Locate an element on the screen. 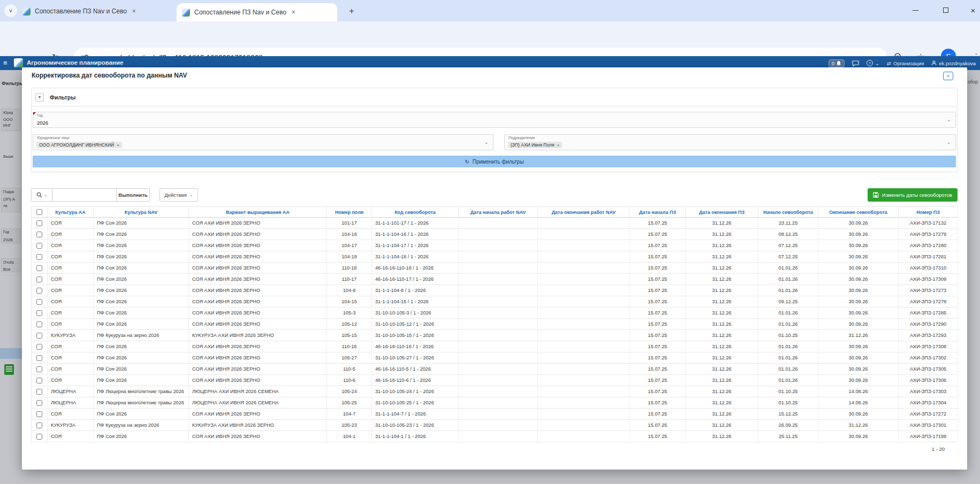  search-dropdown-button: ⌄ is located at coordinates (42, 195).